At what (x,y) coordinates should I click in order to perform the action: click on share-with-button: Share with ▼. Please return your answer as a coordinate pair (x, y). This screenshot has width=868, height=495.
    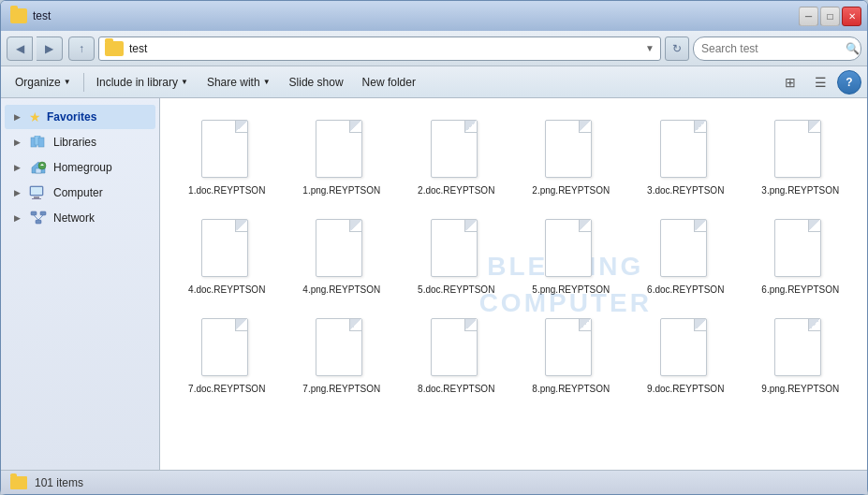
    Looking at the image, I should click on (239, 82).